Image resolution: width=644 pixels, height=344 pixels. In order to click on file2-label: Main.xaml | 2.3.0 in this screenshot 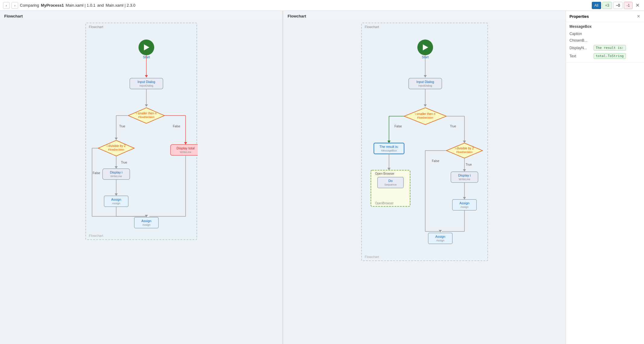, I will do `click(121, 5)`.